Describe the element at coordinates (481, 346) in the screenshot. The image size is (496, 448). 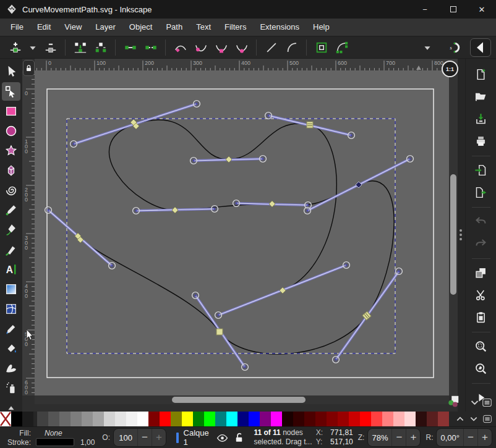
I see `zoom-selection-button` at that location.